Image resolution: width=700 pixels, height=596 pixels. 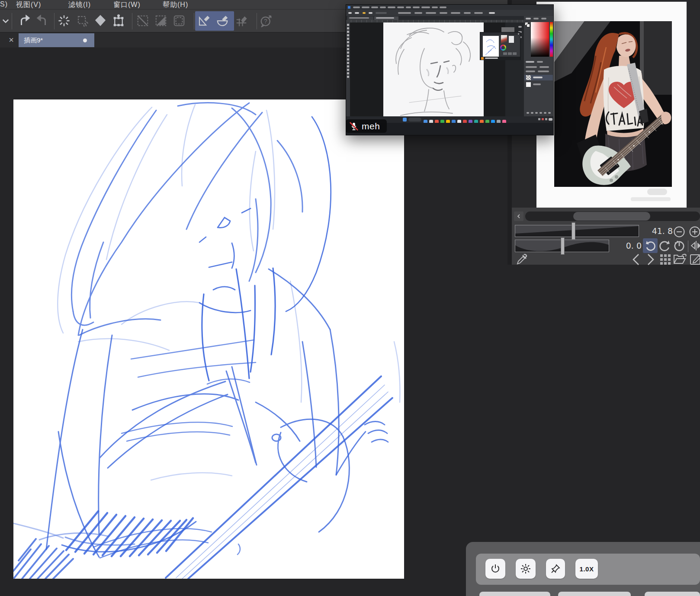 What do you see at coordinates (587, 569) in the screenshot?
I see `scale-label: 1.0X` at bounding box center [587, 569].